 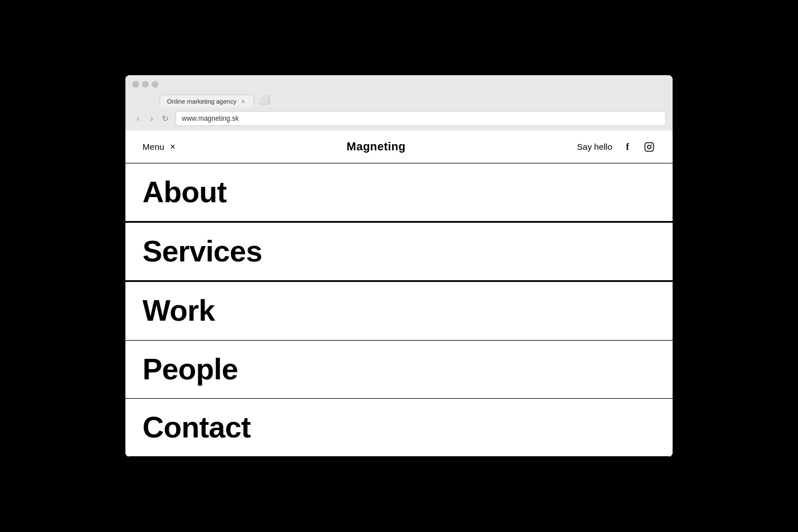 I want to click on facebook-icon: f, so click(x=628, y=147).